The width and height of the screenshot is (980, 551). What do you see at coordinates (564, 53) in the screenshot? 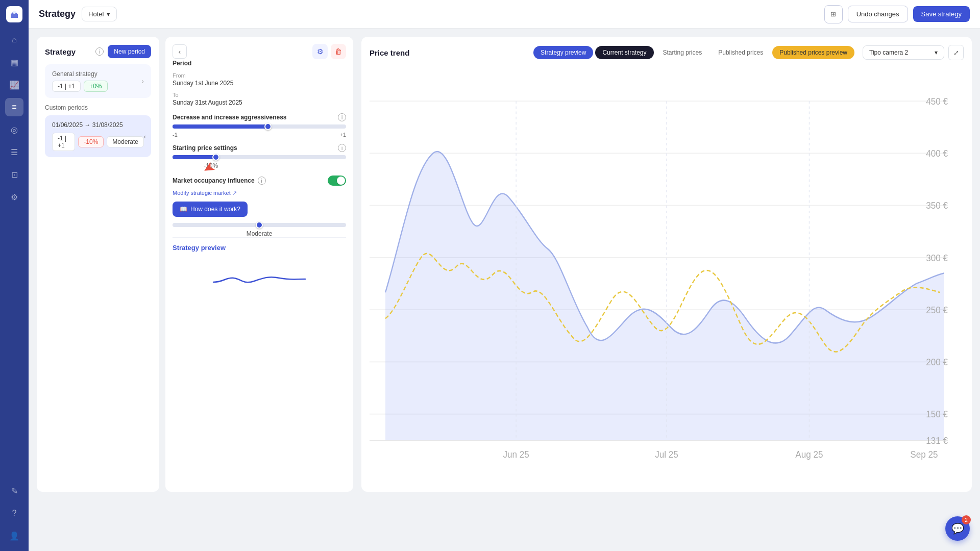
I see `tab-strategy-preview: Strategy preview` at bounding box center [564, 53].